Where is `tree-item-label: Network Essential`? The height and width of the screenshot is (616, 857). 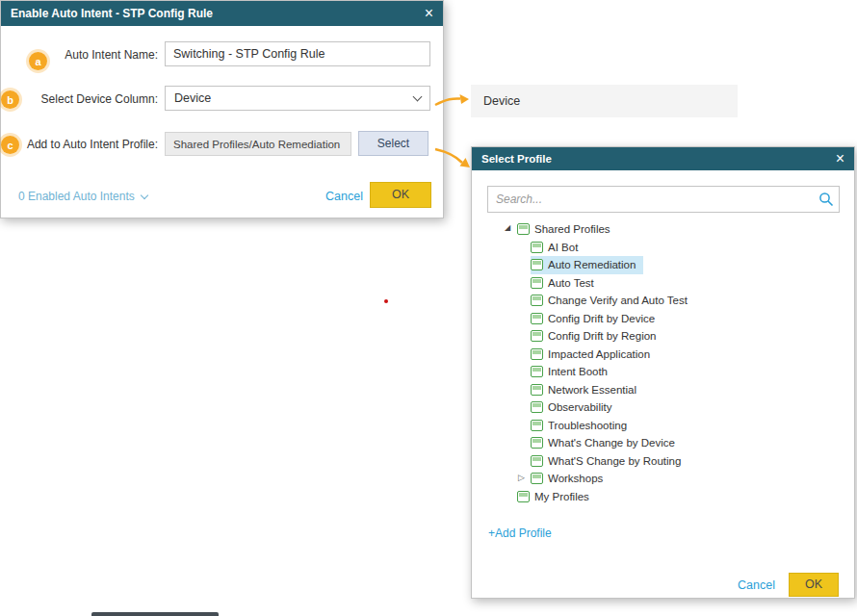 tree-item-label: Network Essential is located at coordinates (592, 390).